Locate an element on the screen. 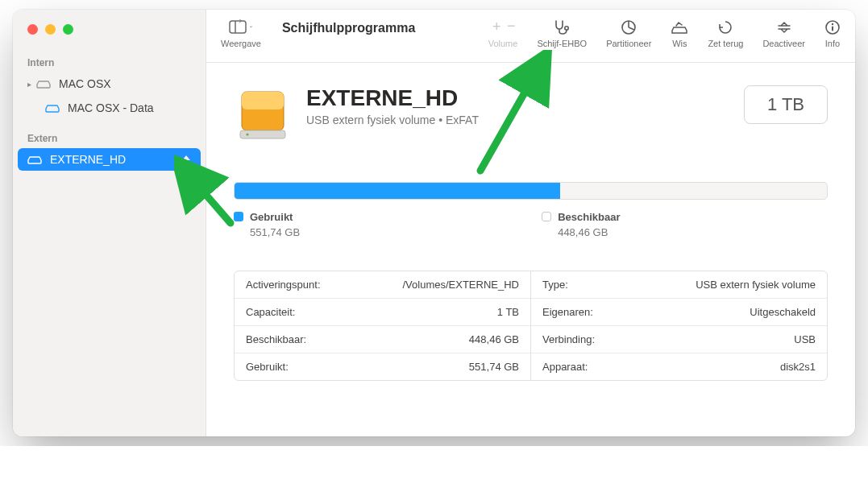 This screenshot has height=500, width=868. info-value: USB extern fysiek volume is located at coordinates (756, 285).